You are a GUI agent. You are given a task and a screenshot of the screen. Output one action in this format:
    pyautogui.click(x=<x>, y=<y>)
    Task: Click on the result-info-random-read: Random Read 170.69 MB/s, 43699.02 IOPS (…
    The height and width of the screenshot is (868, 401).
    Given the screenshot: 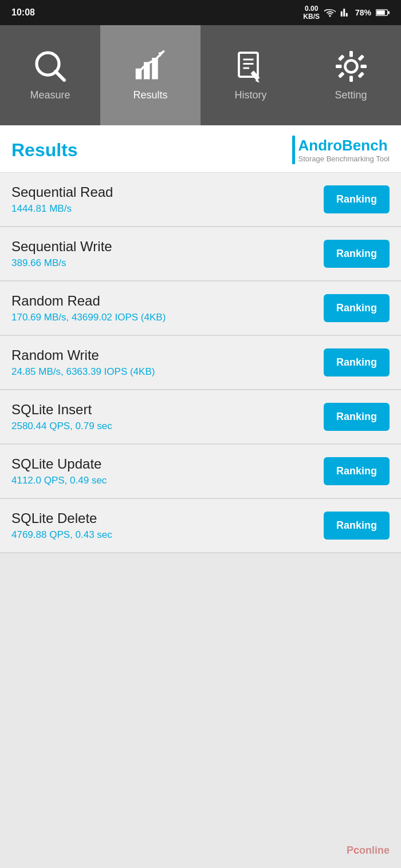 What is the action you would take?
    pyautogui.click(x=167, y=308)
    